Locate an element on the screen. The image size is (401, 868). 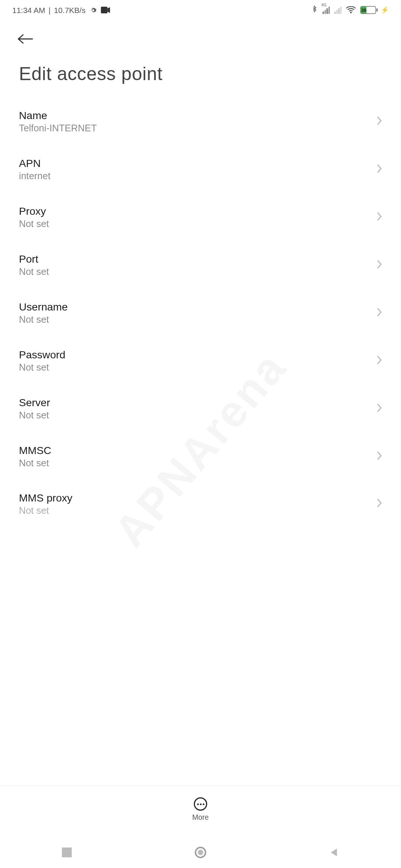
charging-icon: ⚡ is located at coordinates (385, 10).